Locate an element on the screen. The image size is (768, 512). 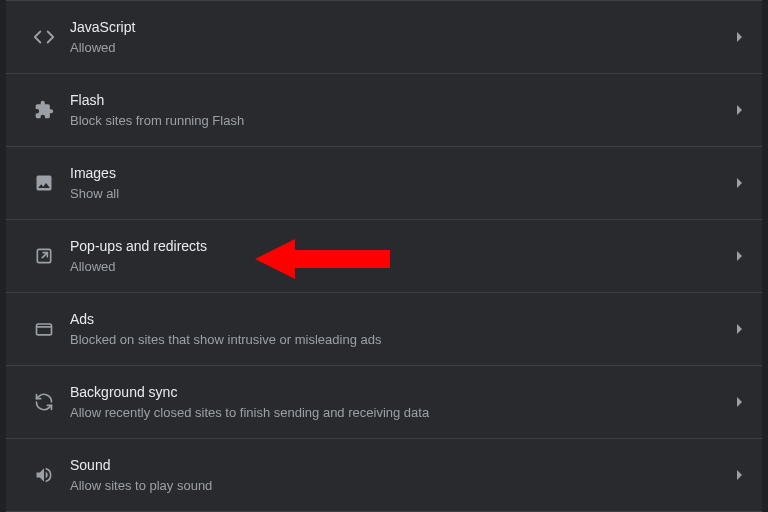
setting-texts: JavaScript Allowed is located at coordinates (400, 37).